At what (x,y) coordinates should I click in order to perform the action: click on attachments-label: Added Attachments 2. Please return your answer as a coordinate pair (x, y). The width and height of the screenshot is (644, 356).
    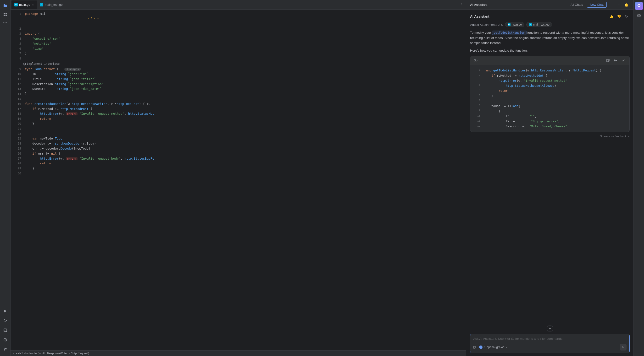
    Looking at the image, I should click on (485, 25).